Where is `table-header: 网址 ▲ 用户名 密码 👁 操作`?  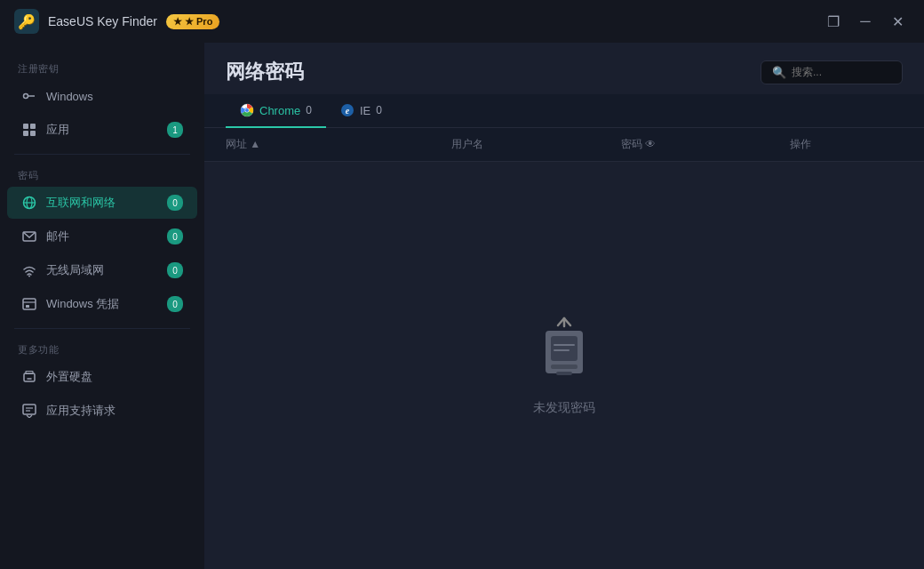
table-header: 网址 ▲ 用户名 密码 👁 操作 is located at coordinates (564, 145).